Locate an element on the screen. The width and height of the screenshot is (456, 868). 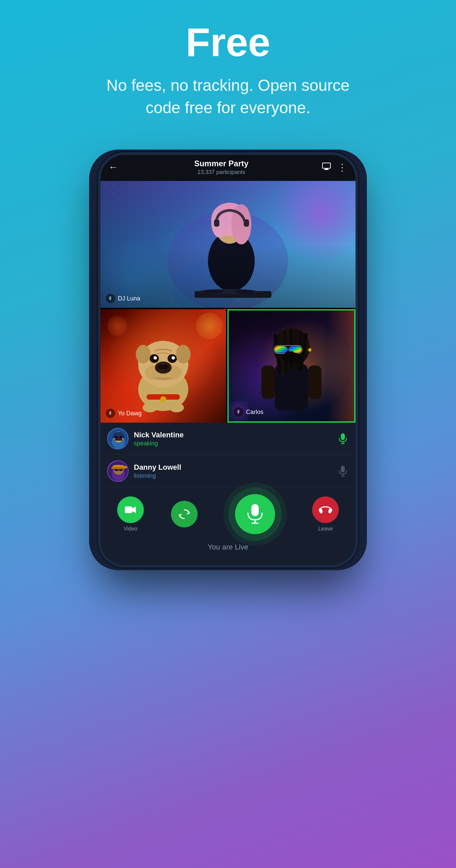
yo-dawg-label: 🎙 Yo Dawg is located at coordinates (124, 413).